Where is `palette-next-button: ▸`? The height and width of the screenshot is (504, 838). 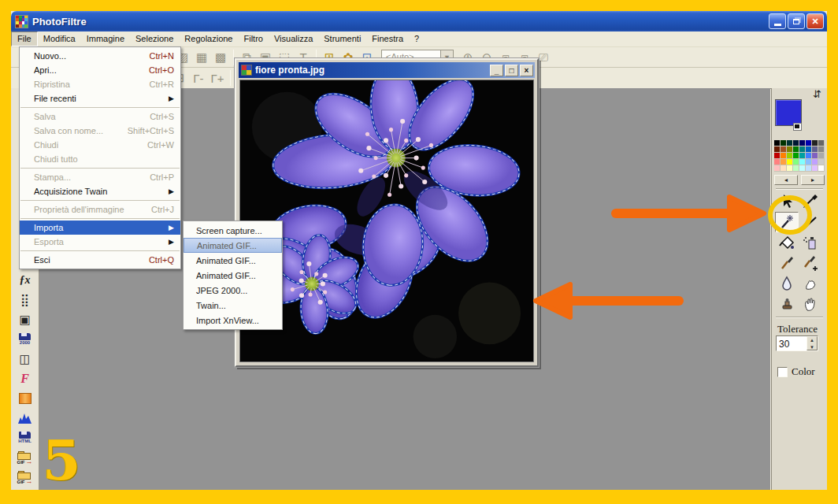
palette-next-button: ▸ is located at coordinates (813, 180).